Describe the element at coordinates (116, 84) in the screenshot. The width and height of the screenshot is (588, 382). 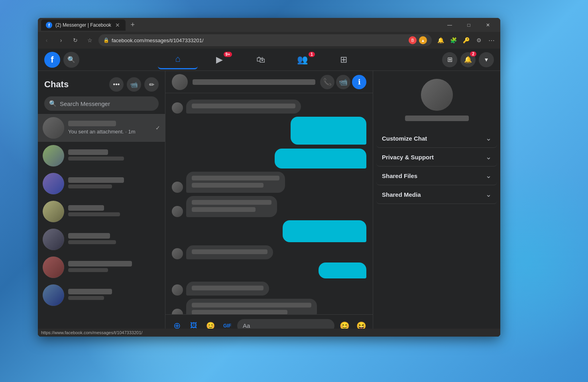
I see `ellipsis-icon: •••` at that location.